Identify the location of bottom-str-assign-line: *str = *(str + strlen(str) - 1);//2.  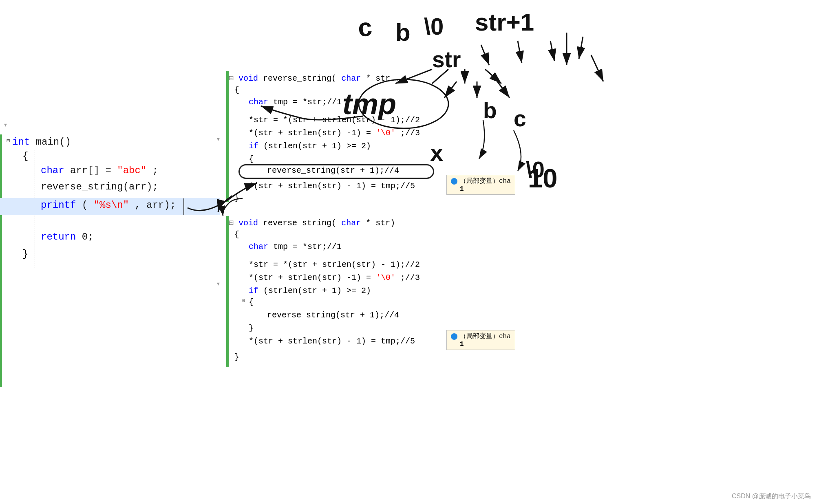
(334, 265).